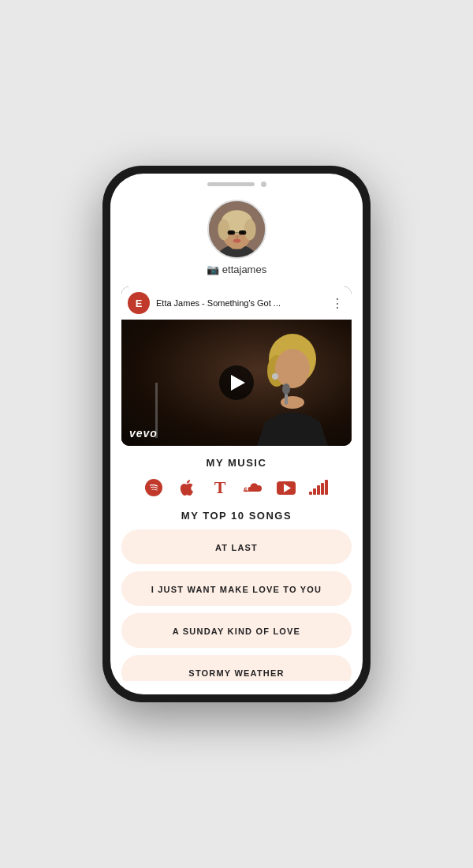 The height and width of the screenshot is (868, 473). I want to click on instagram-username: ettajames, so click(244, 270).